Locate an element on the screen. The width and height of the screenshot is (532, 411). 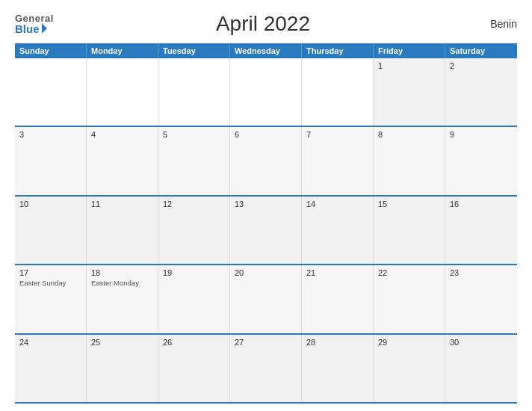
day-number: 22 is located at coordinates (409, 273).